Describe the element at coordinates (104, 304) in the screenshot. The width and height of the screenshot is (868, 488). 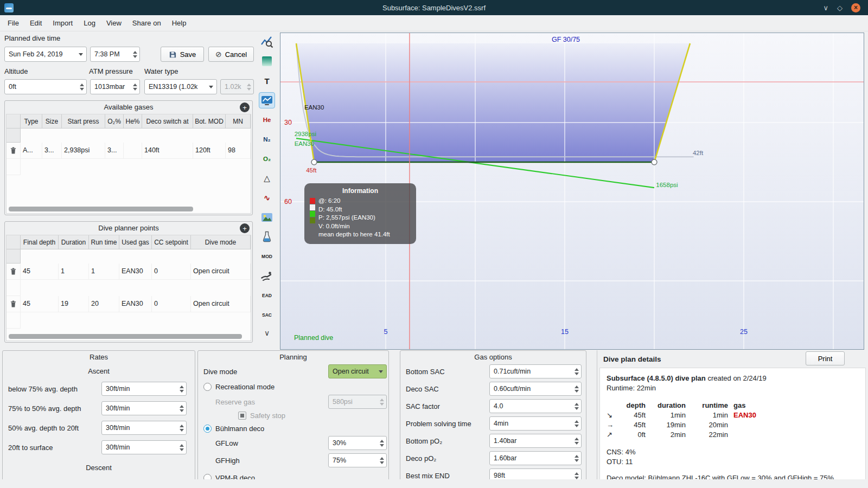
I see `cell: 20` at that location.